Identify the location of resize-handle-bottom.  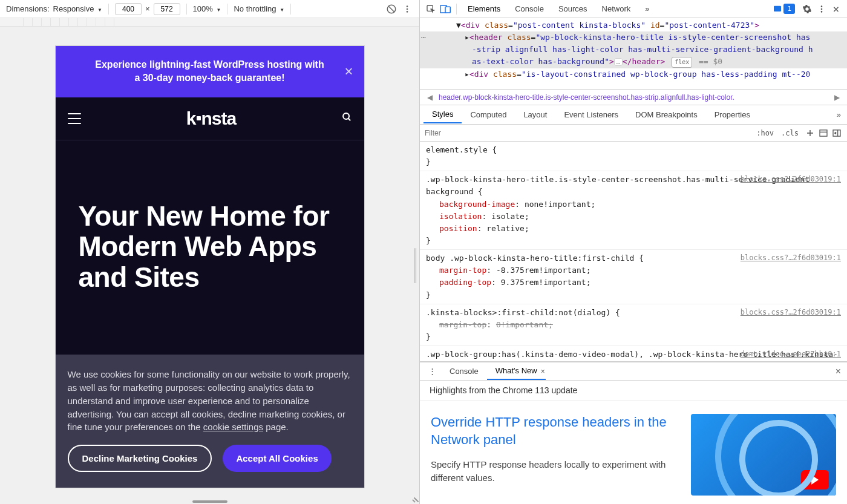
(210, 502).